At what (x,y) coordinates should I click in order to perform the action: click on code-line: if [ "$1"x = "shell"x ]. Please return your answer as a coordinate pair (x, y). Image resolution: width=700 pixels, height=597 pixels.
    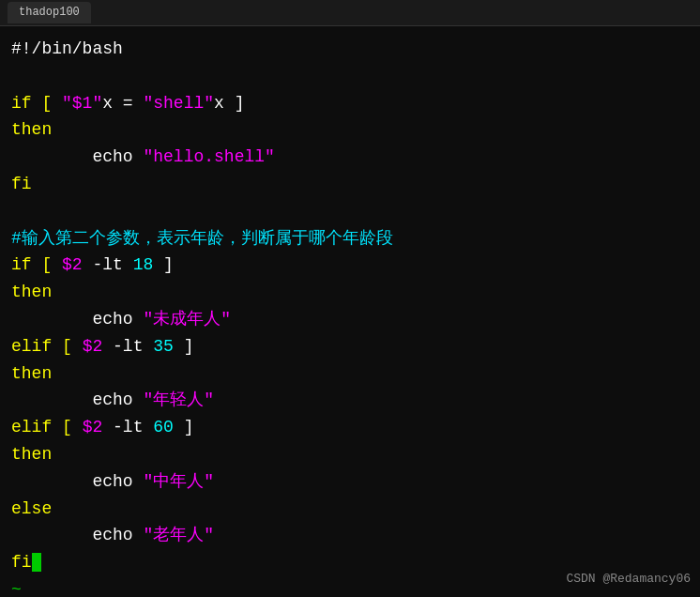
    Looking at the image, I should click on (350, 103).